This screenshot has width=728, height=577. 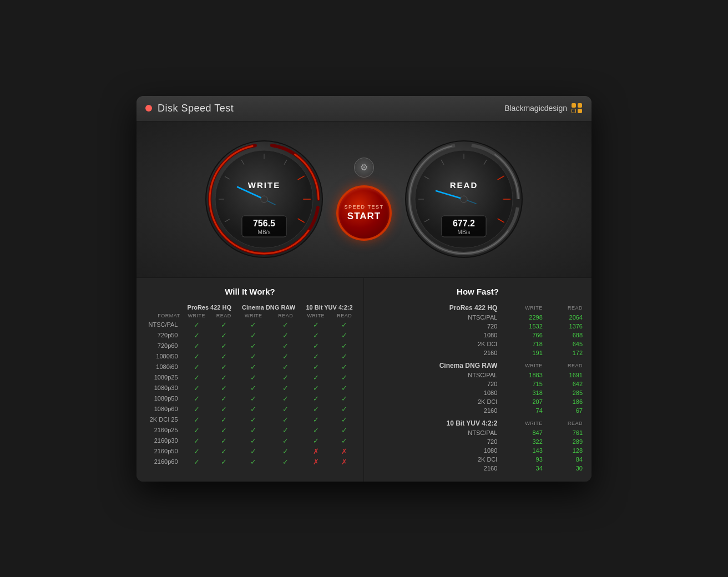 I want to click on fast-read-value: 30, so click(x=565, y=468).